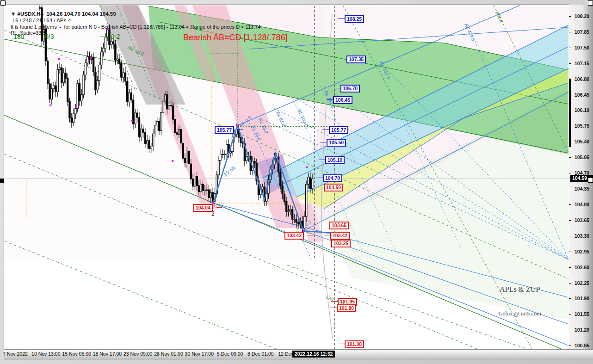 The image size is (593, 364). Describe the element at coordinates (15, 354) in the screenshot. I see `x-tick: 7 Nov 2022` at that location.